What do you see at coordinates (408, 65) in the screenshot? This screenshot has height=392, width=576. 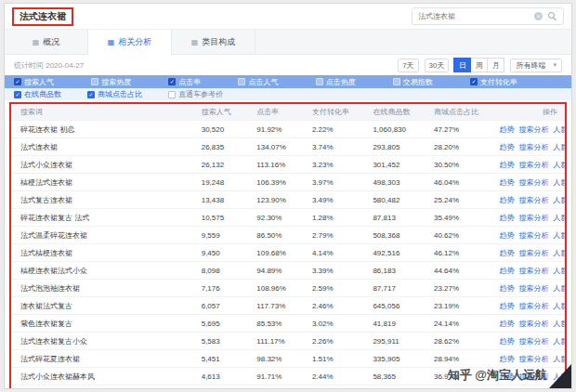 I see `range-7d-button: 7天` at bounding box center [408, 65].